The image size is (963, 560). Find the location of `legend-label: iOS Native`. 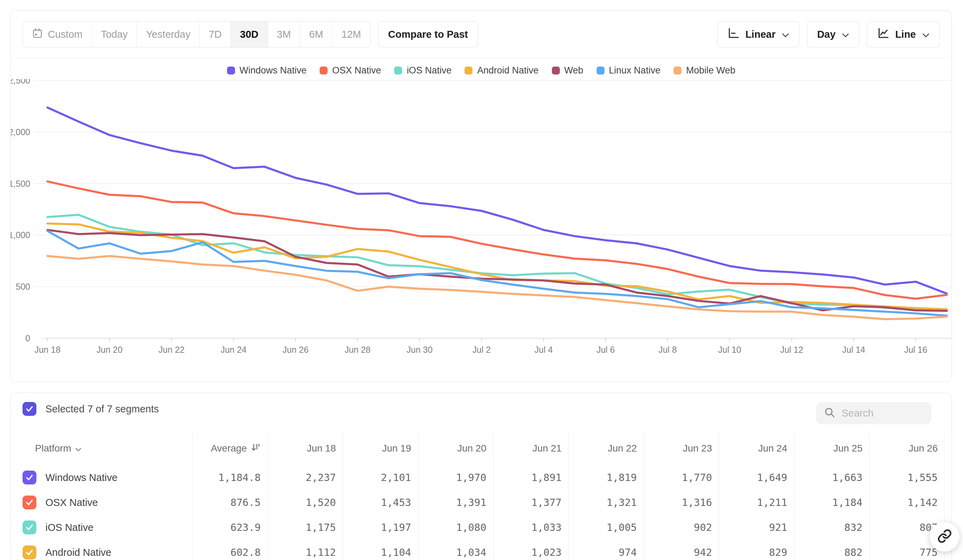

legend-label: iOS Native is located at coordinates (429, 71).